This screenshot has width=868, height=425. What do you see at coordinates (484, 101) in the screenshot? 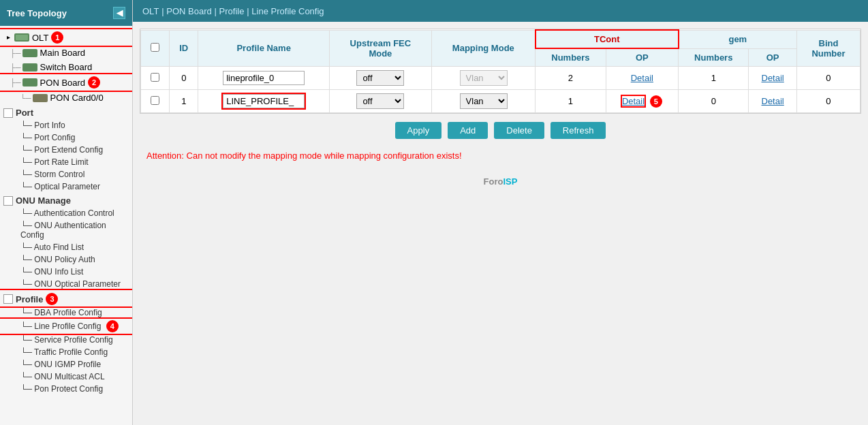
I see `row1-mapping-select: Vlan Gem Port` at bounding box center [484, 101].